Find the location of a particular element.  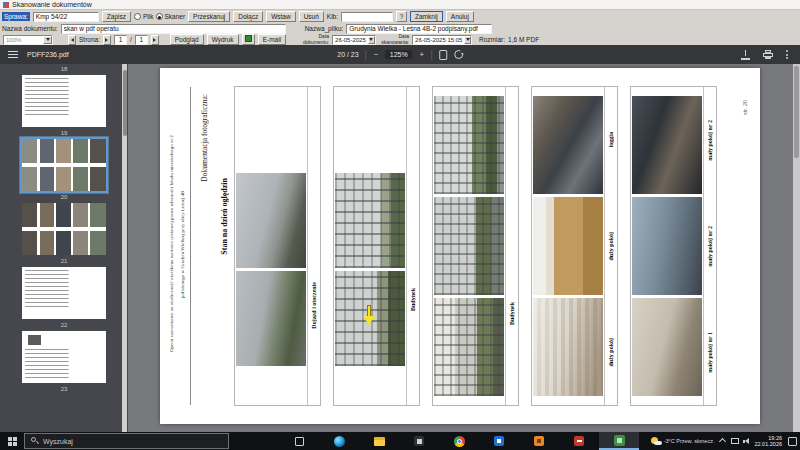

more-options-icon is located at coordinates (787, 54).